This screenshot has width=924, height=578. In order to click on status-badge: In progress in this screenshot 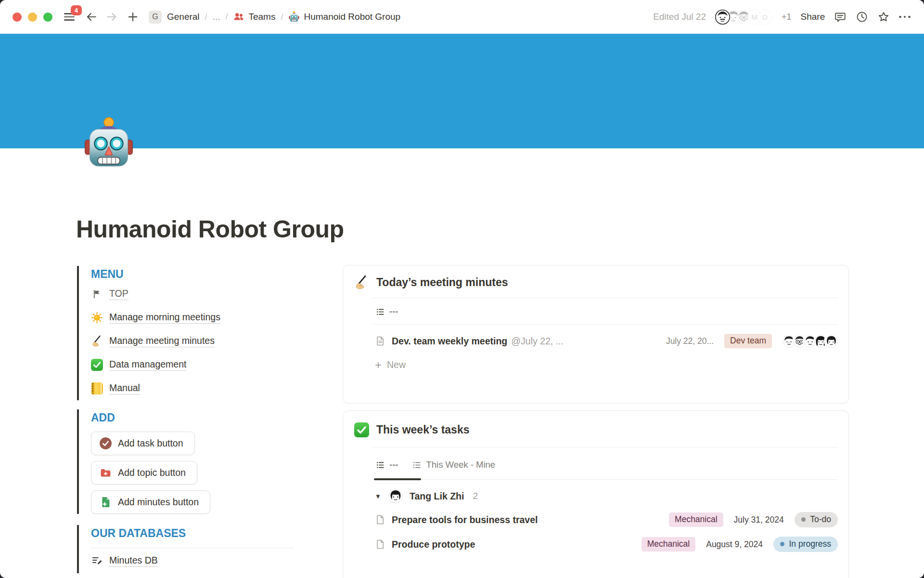, I will do `click(806, 544)`.